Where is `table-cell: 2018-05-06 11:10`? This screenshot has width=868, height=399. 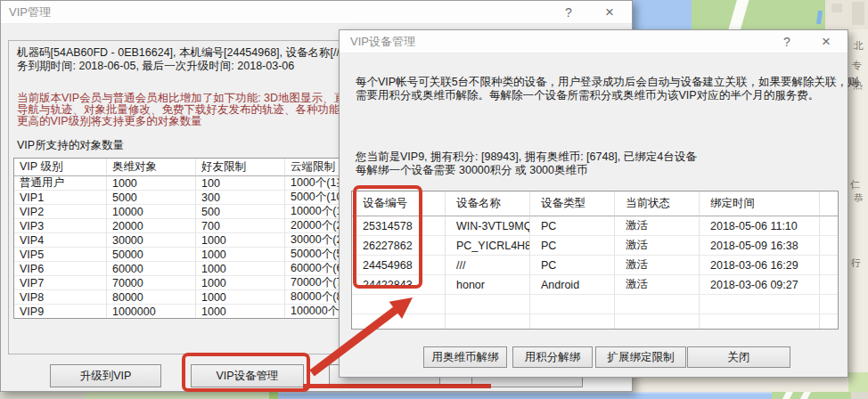 table-cell: 2018-05-06 11:10 is located at coordinates (759, 226).